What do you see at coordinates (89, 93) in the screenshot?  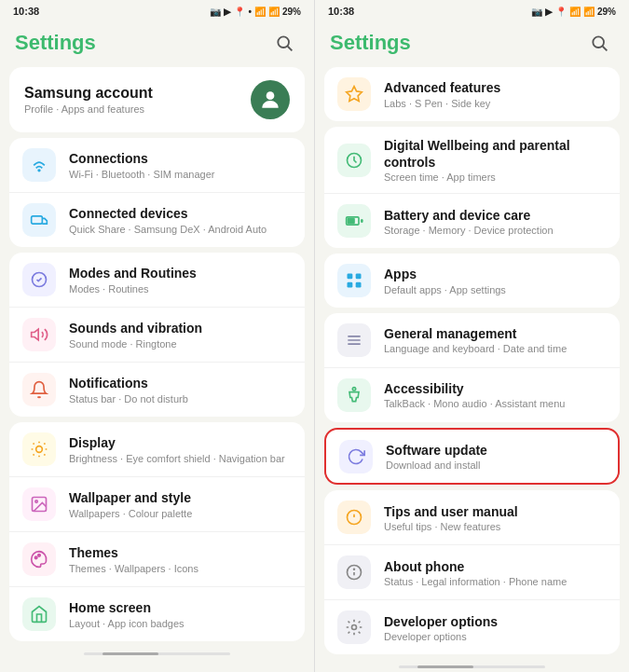 I see `account-title: Samsung account` at bounding box center [89, 93].